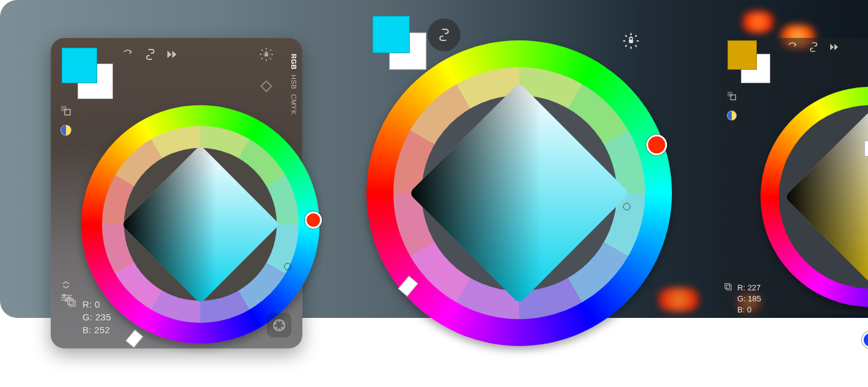 The width and height of the screenshot is (868, 387). Describe the element at coordinates (754, 287) in the screenshot. I see `r-value: 227` at that location.